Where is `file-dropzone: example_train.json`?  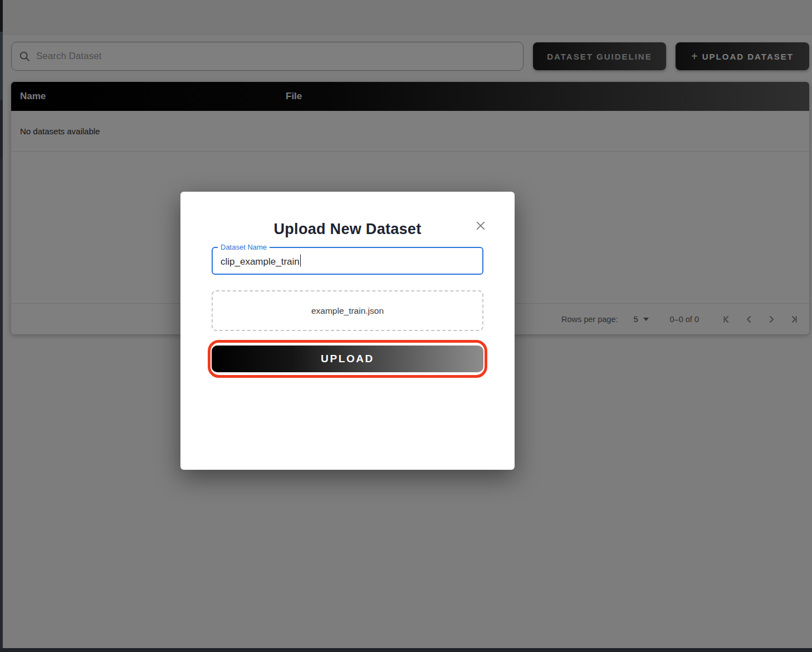 file-dropzone: example_train.json is located at coordinates (348, 311).